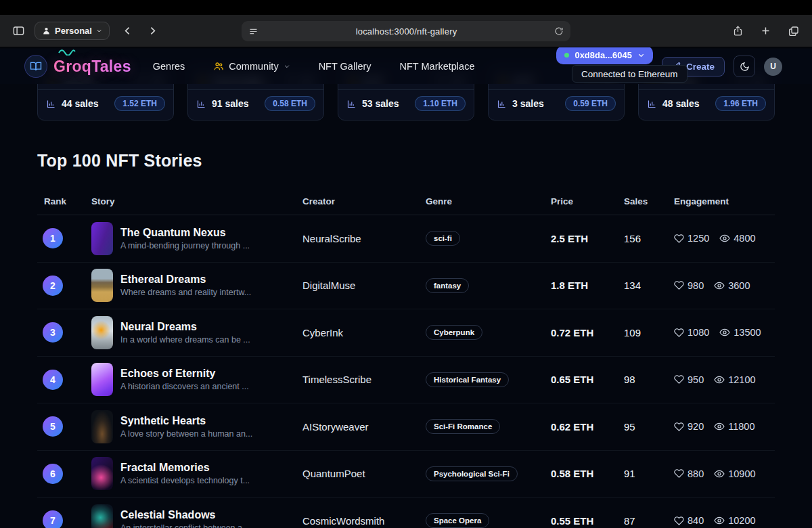  What do you see at coordinates (406, 31) in the screenshot?
I see `browser-toolbar: Personal localhost:3000/nft-gallery` at bounding box center [406, 31].